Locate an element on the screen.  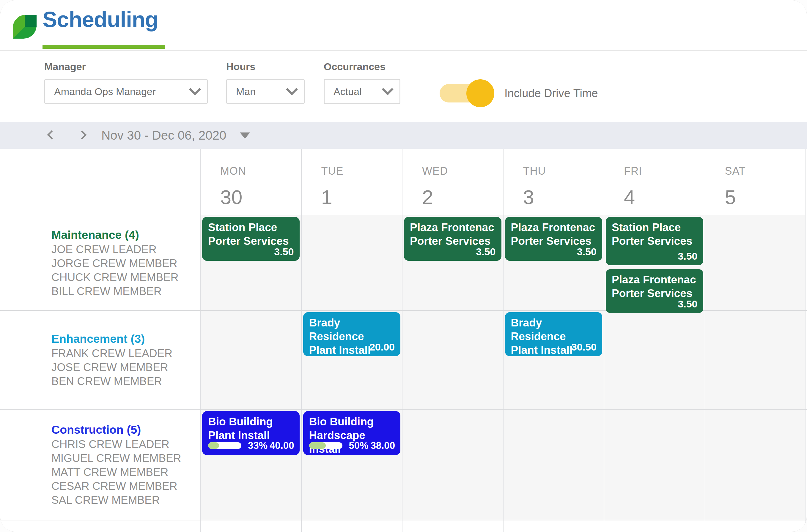
calendar-cell: Brady ResidencePlant Install20.00 is located at coordinates (352, 360).